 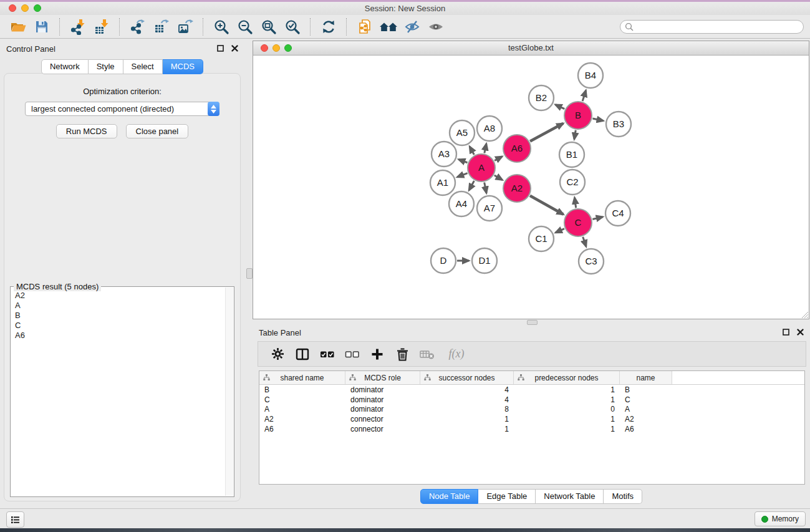 What do you see at coordinates (541, 239) in the screenshot?
I see `graph-node-C1: C1` at bounding box center [541, 239].